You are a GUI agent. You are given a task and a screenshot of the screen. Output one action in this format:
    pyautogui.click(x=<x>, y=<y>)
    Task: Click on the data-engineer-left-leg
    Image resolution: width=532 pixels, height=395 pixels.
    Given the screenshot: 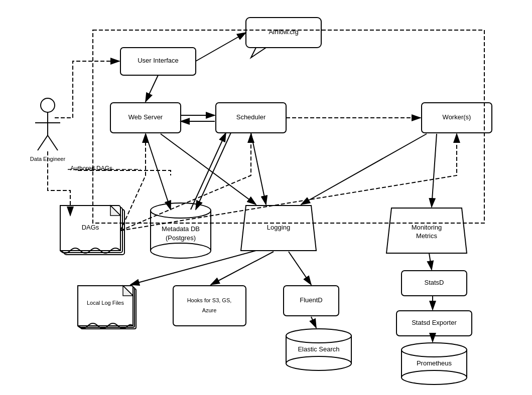 What is the action you would take?
    pyautogui.click(x=43, y=143)
    